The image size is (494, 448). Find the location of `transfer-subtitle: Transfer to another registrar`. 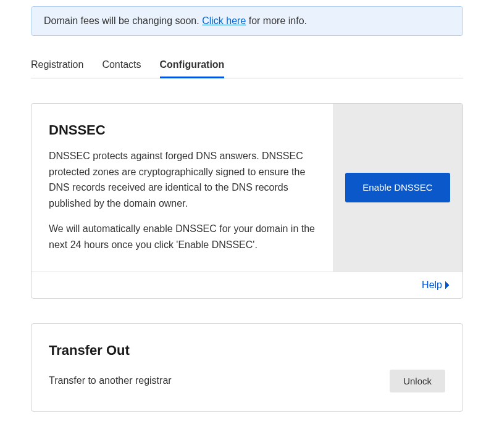

transfer-subtitle: Transfer to another registrar is located at coordinates (110, 381).